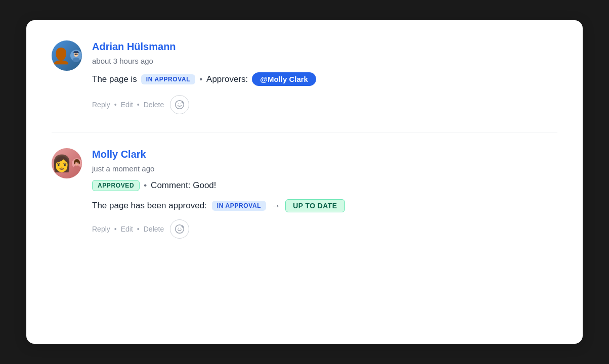 This screenshot has width=609, height=364. I want to click on to-status-badge: UP TO DATE, so click(315, 206).